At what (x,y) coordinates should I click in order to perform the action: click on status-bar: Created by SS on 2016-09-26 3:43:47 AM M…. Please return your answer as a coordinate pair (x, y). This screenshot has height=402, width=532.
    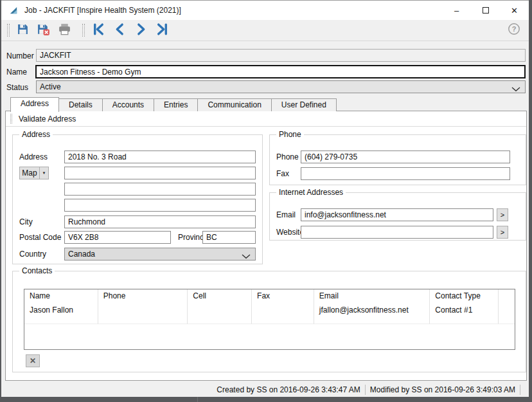
    Looking at the image, I should click on (265, 390).